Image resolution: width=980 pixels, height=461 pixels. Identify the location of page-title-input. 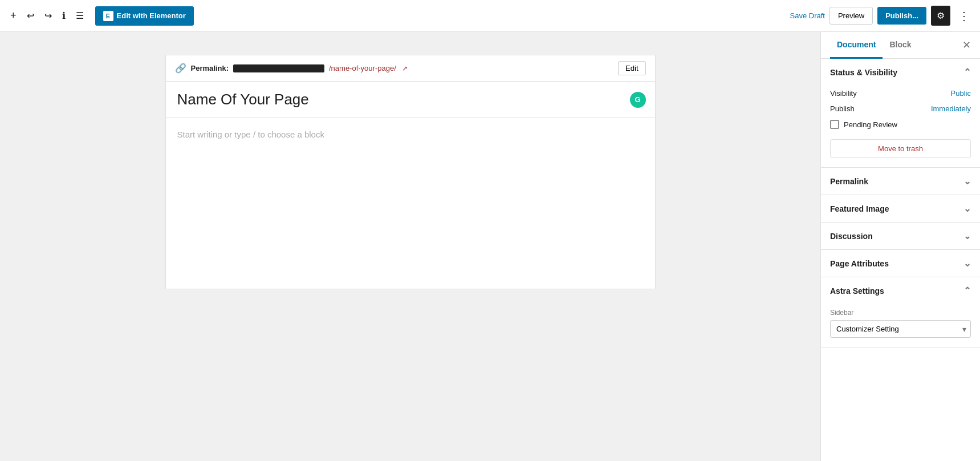
(410, 99).